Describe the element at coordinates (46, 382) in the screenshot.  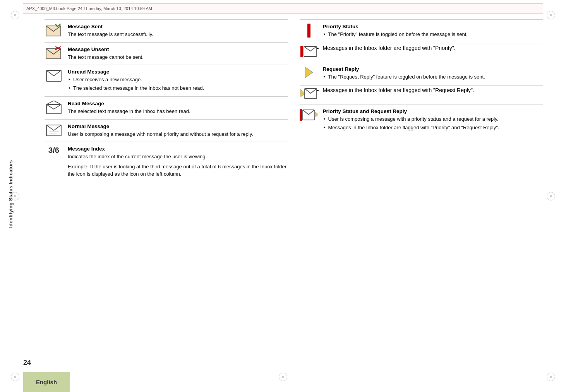
I see `english-label: English` at that location.